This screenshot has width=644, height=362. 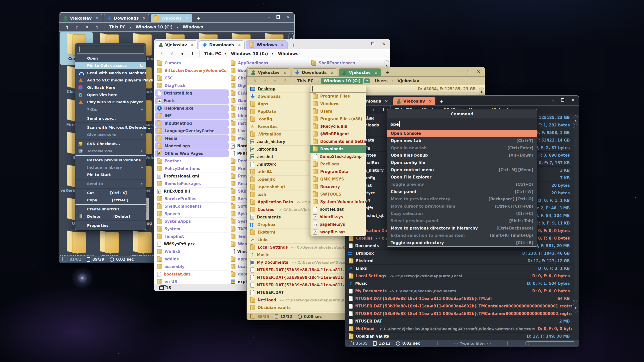 What do you see at coordinates (111, 144) in the screenshot?
I see `context-menu-item: SVN Checkout...` at bounding box center [111, 144].